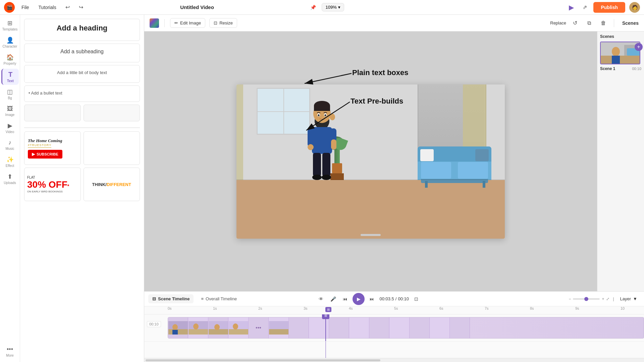 The image size is (644, 362). Describe the element at coordinates (10, 166) in the screenshot. I see `sidebar-item-effect-label: Effect` at that location.